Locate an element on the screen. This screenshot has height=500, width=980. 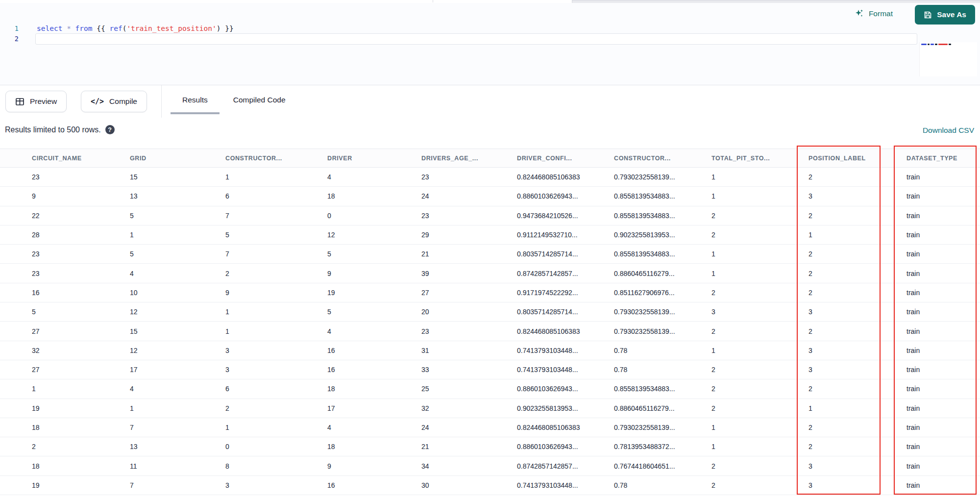
column-header: DRIVERS_AGE_... is located at coordinates (469, 158).